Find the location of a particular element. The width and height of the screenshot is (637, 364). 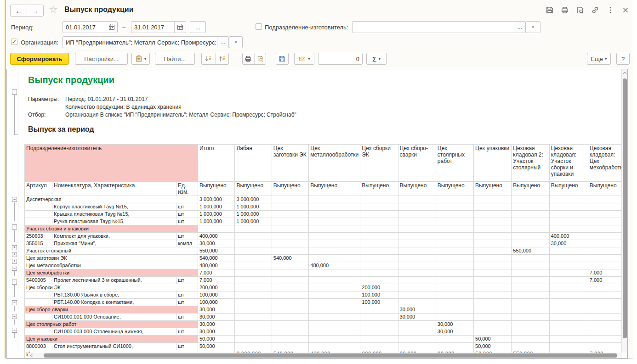

nomenclature-cell: РБТ.140.00 Колодка с контактами, is located at coordinates (114, 302).